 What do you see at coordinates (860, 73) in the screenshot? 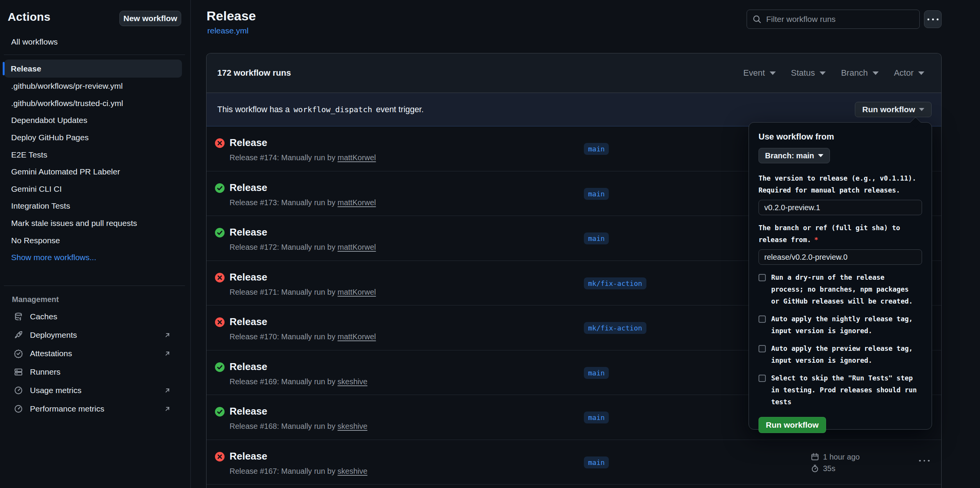
I see `runs-filter-branch: Branch` at bounding box center [860, 73].